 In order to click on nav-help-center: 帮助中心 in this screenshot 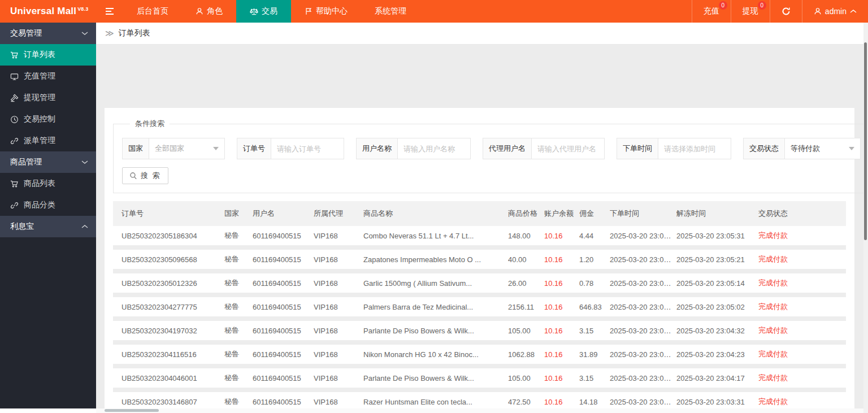, I will do `click(326, 11)`.